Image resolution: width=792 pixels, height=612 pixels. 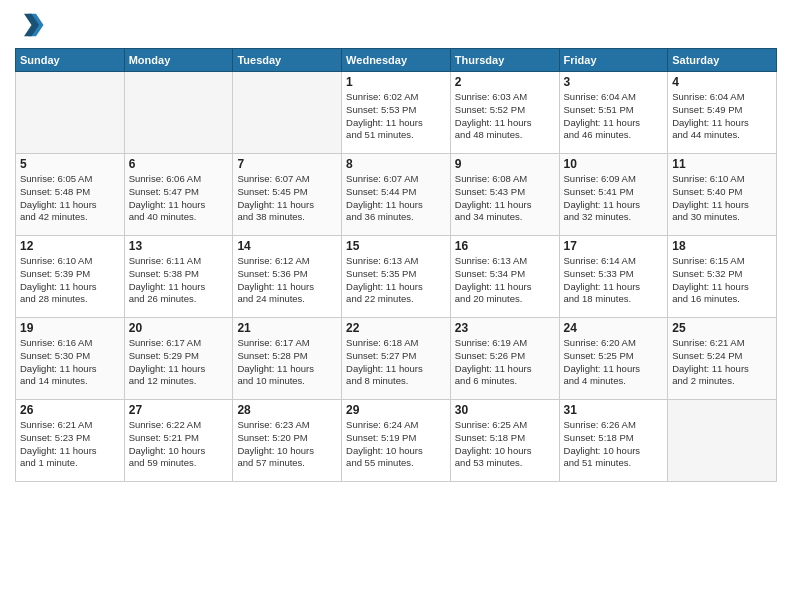 I want to click on calendar-cell: 13Sunrise: 6:11 AM Sunset: 5:38 PM Dayli…, so click(x=178, y=277).